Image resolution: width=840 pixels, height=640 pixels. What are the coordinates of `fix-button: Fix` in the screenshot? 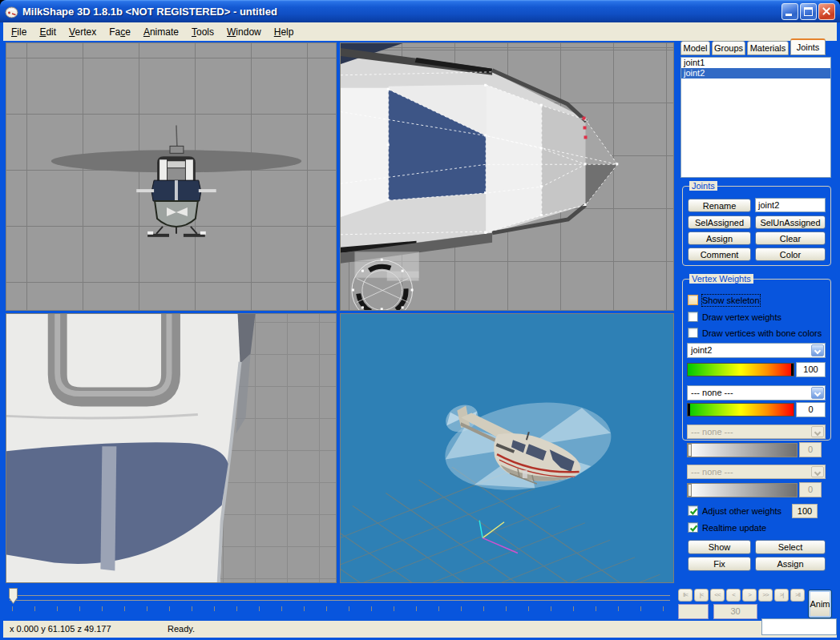 It's located at (720, 564).